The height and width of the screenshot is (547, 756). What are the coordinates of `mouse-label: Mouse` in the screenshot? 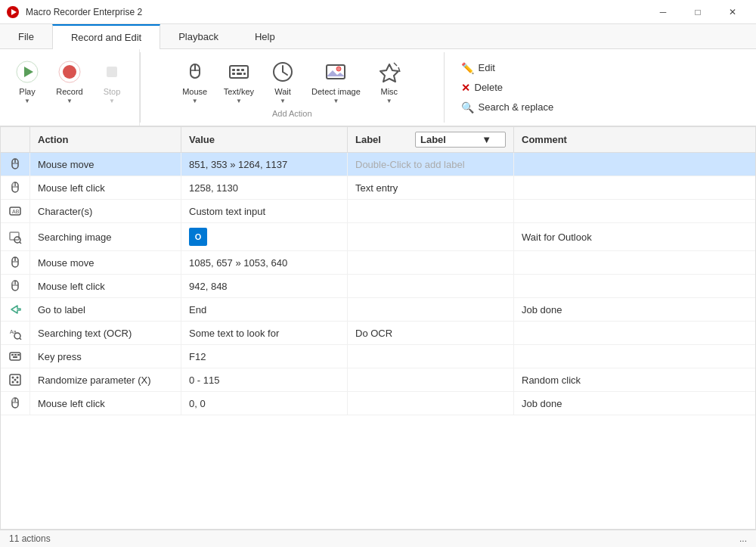 It's located at (195, 92).